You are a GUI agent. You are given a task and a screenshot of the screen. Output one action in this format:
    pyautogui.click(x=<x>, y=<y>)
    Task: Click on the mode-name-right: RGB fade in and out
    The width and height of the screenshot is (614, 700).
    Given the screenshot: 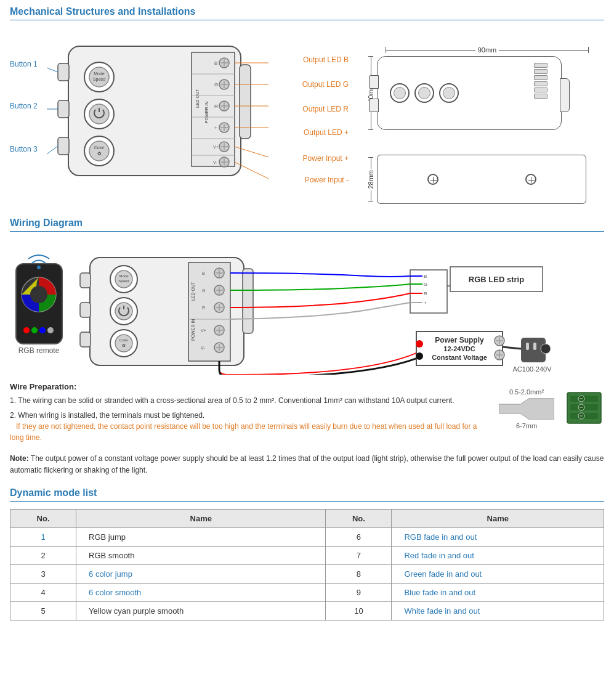 What is the action you would take?
    pyautogui.click(x=498, y=537)
    